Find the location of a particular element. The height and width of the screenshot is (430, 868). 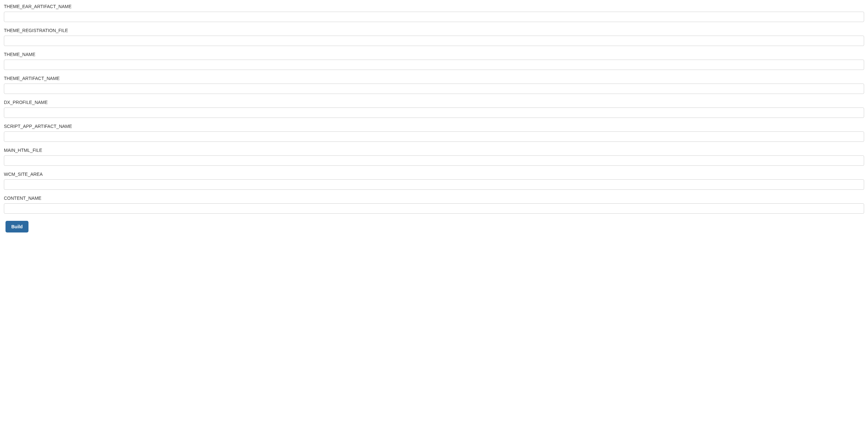

label-content-name: CONTENT_NAME is located at coordinates (434, 198).